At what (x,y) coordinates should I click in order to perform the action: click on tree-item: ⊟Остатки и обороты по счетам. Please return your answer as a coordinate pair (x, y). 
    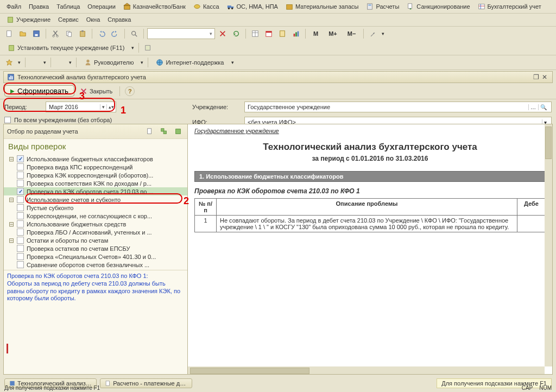
    Looking at the image, I should click on (96, 240).